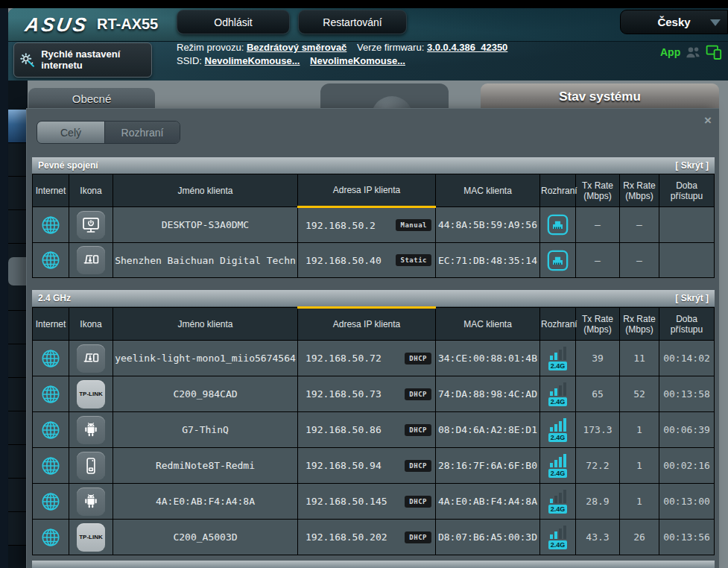 Image resolution: width=728 pixels, height=568 pixels. I want to click on logout-button: Odhlásit, so click(233, 22).